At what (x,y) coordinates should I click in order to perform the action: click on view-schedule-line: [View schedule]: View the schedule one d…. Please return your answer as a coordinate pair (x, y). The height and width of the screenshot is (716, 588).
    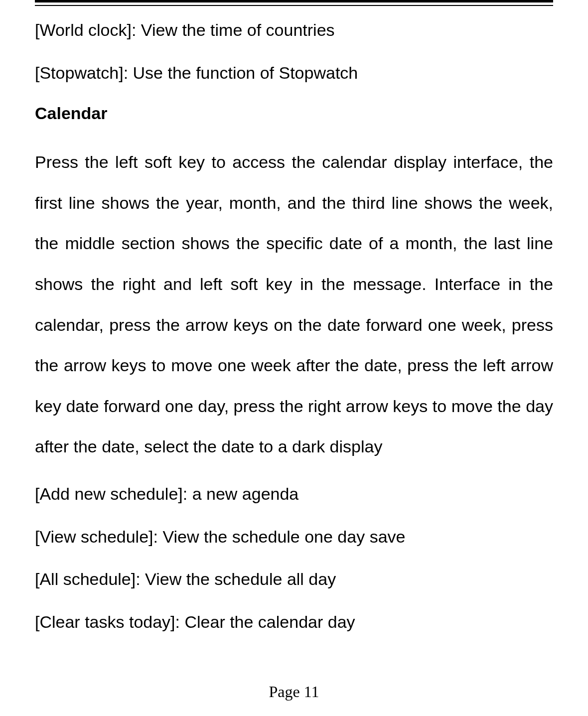
    Looking at the image, I should click on (294, 537).